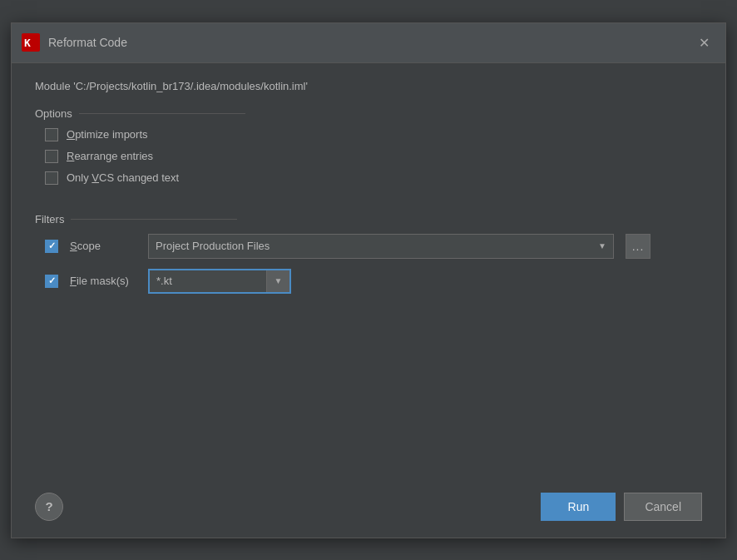 The height and width of the screenshot is (560, 737). I want to click on optimize-imports-label: Optimize imports, so click(107, 135).